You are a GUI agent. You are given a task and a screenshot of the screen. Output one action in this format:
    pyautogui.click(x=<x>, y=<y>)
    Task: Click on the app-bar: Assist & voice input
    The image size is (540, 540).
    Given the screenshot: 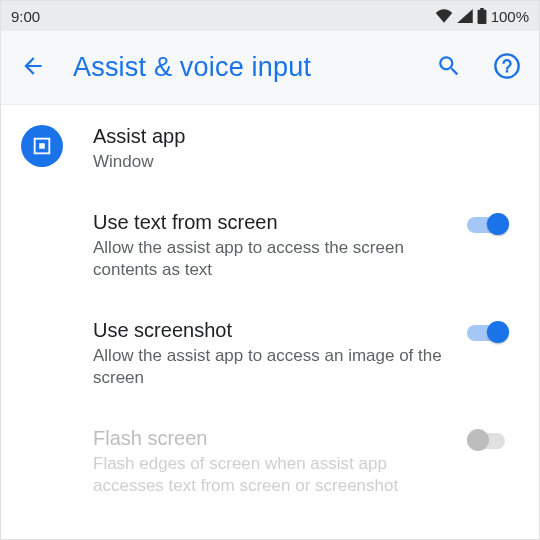 What is the action you would take?
    pyautogui.click(x=270, y=68)
    